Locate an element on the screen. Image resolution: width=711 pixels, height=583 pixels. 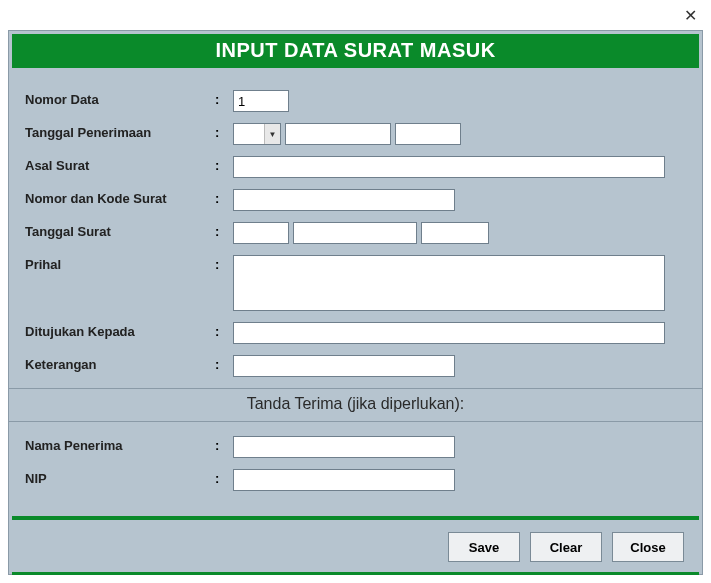
divider-green-bottom is located at coordinates (356, 574).